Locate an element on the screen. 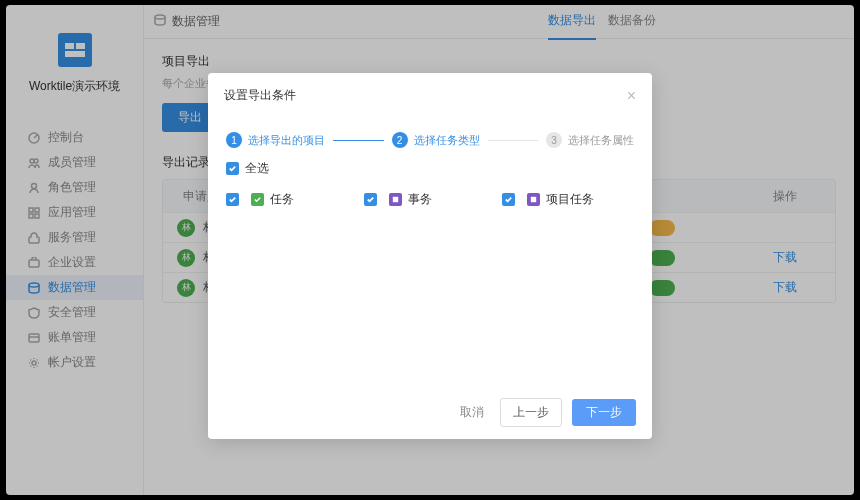 This screenshot has height=500, width=860. step-label: 选择导出的项目 is located at coordinates (286, 140).